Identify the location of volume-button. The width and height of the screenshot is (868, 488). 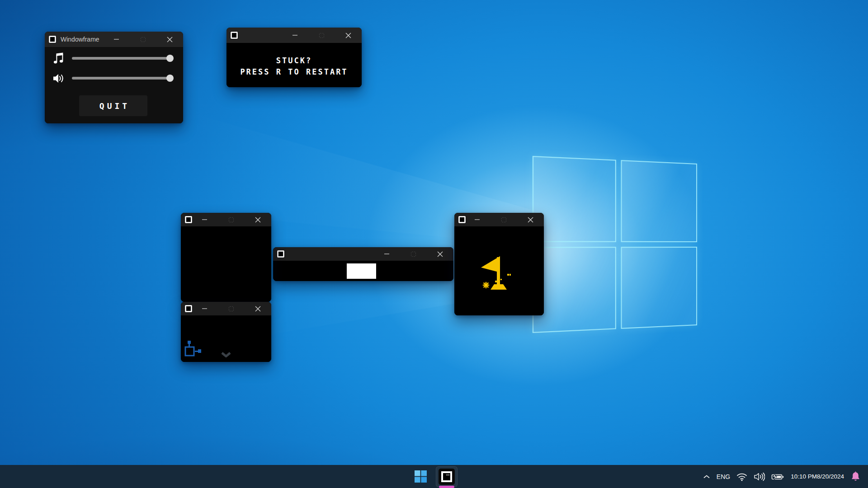
(760, 476).